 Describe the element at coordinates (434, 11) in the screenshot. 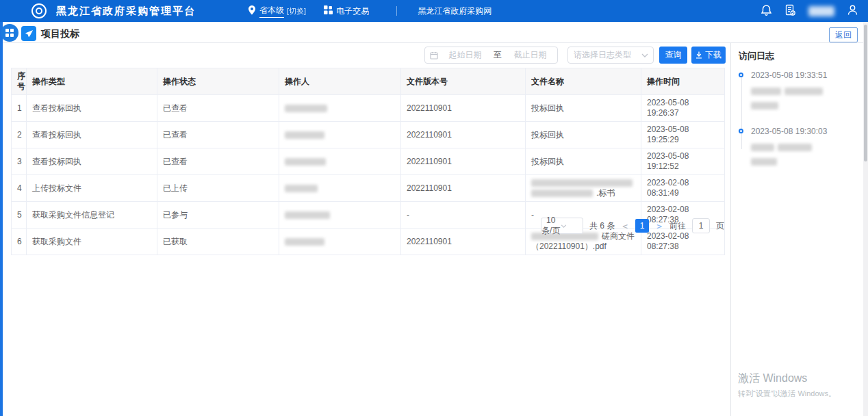

I see `top-navigation-bar: 黑龙江省政府采购管理平台 省本级 [切换] 电子交易 黑龙江省政府采购网` at that location.